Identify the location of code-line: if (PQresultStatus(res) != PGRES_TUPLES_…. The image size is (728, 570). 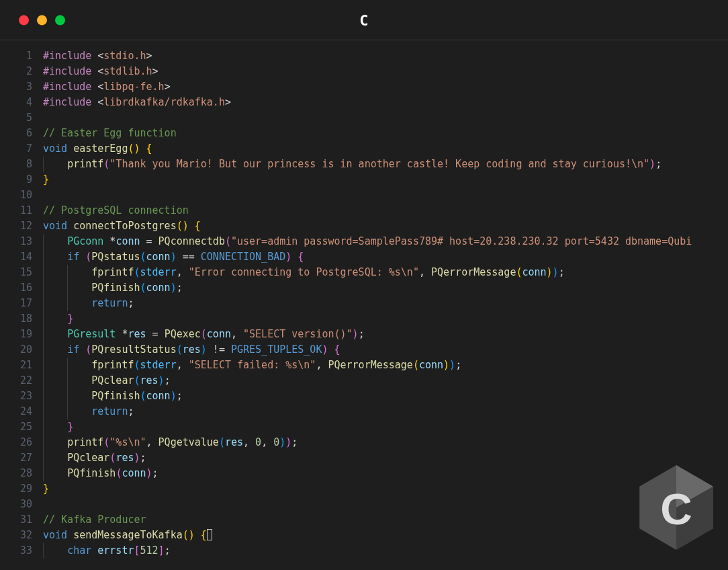
(385, 350).